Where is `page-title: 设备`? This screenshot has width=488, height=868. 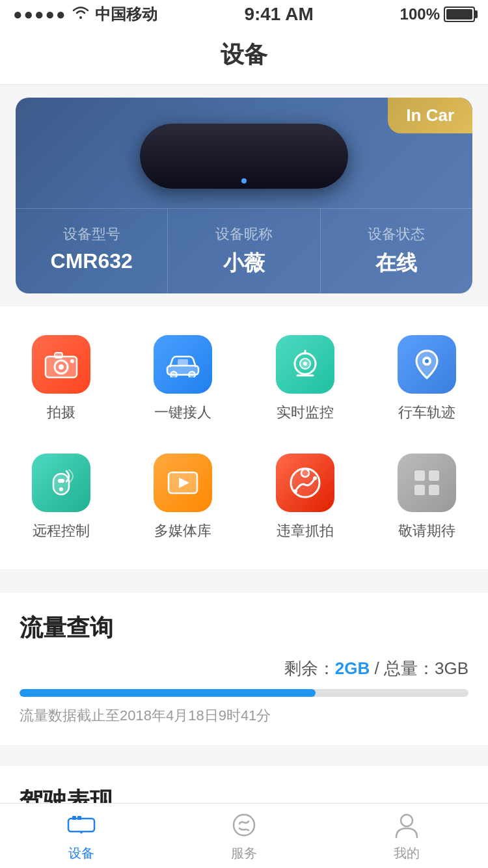 page-title: 设备 is located at coordinates (244, 55).